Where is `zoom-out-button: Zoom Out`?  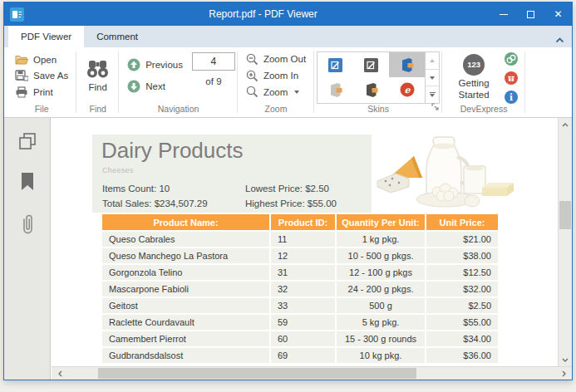
zoom-out-button: Zoom Out is located at coordinates (276, 60).